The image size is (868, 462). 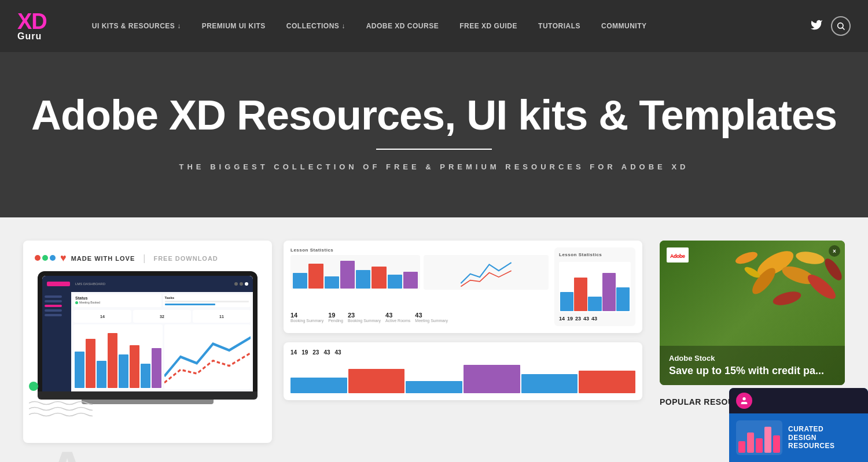 I want to click on screenshot-card-2: 14 19 23 43 43, so click(x=463, y=371).